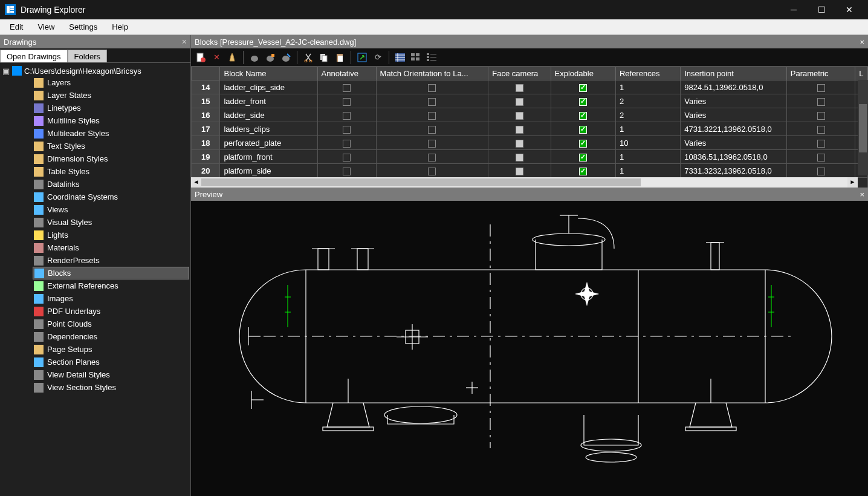  What do you see at coordinates (111, 299) in the screenshot?
I see `tree-item-images: Images` at bounding box center [111, 299].